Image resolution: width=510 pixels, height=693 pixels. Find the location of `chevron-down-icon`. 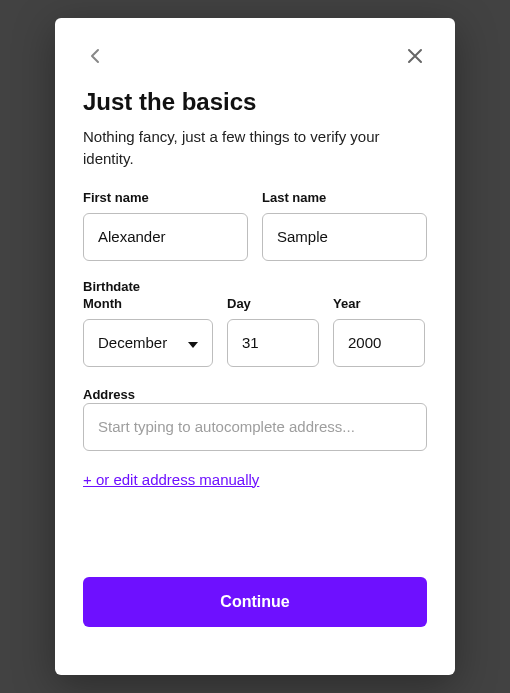

chevron-down-icon is located at coordinates (193, 342).